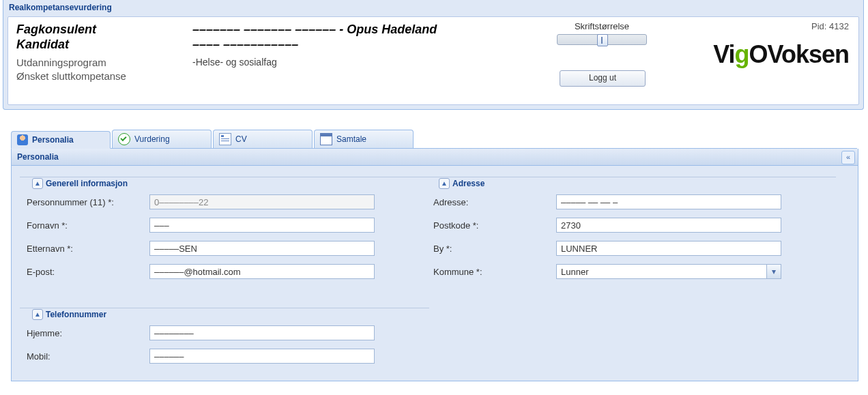 Image resolution: width=868 pixels, height=395 pixels. I want to click on fieldset-phone: ▲ Telefonnummer Hjemme: Mobil:, so click(225, 312).